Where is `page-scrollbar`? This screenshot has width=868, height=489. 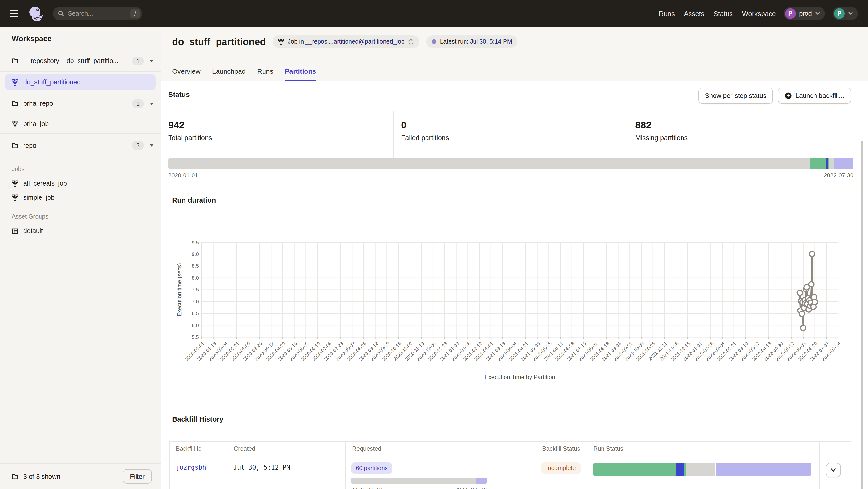
page-scrollbar is located at coordinates (862, 315).